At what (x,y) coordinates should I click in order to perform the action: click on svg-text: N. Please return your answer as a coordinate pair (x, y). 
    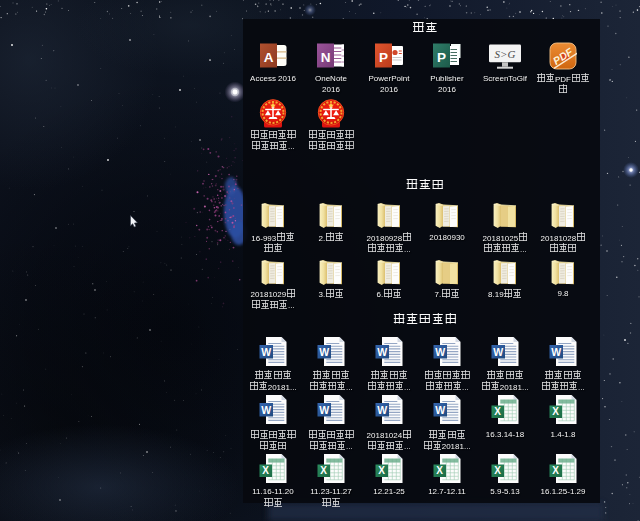
    Looking at the image, I should click on (326, 58).